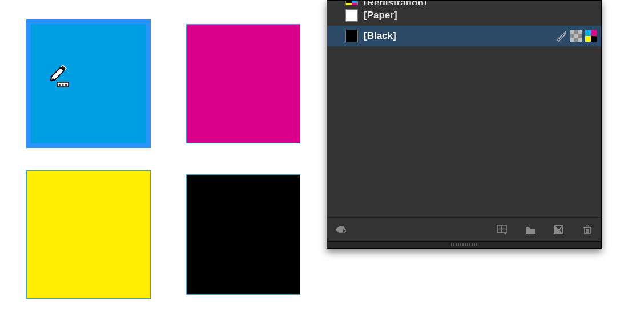  What do you see at coordinates (464, 245) in the screenshot?
I see `grip-dots-icon` at bounding box center [464, 245].